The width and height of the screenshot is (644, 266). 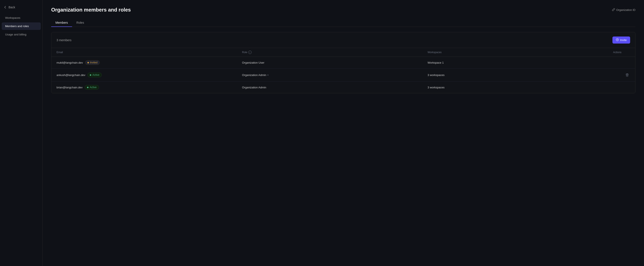 I want to click on status-text-0: Invited, so click(x=94, y=63).